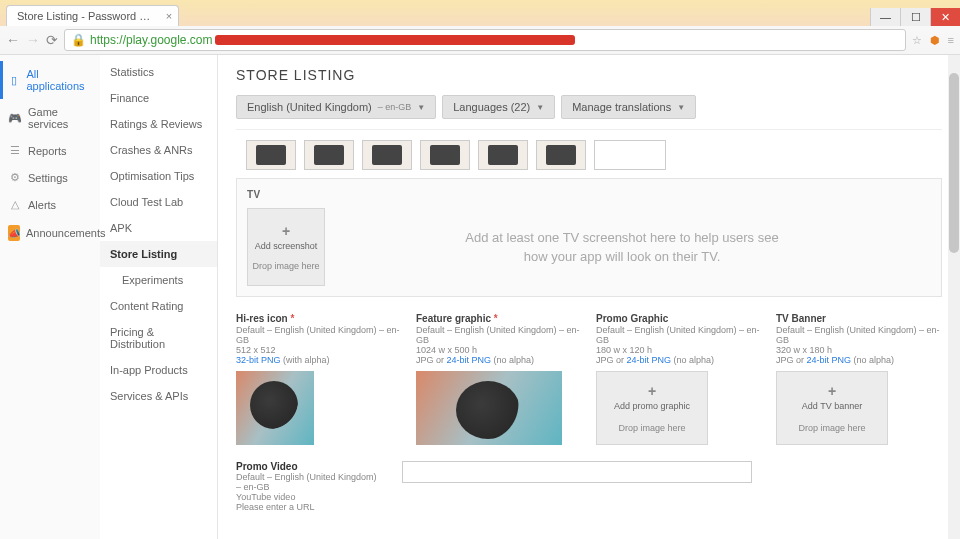  I want to click on forward-icon: →, so click(33, 40).